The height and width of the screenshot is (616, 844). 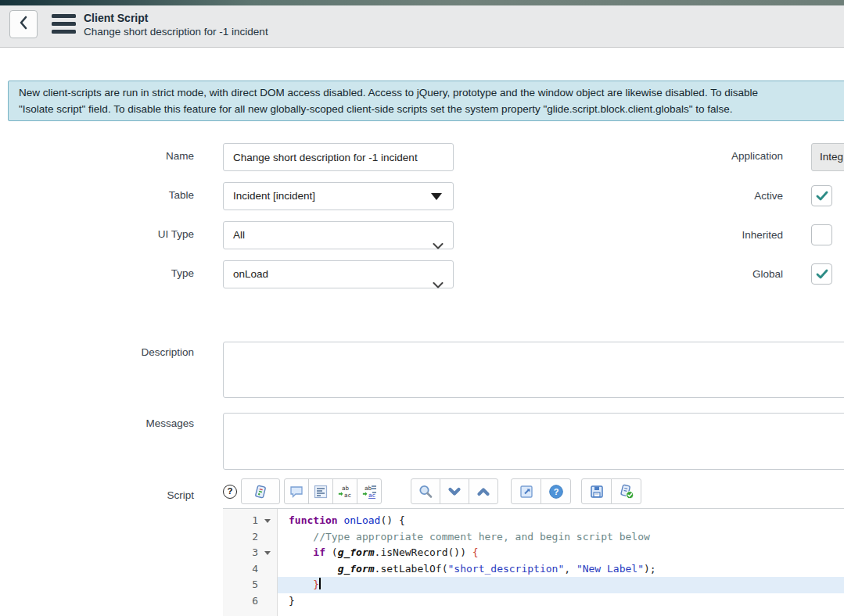 What do you see at coordinates (250, 569) in the screenshot?
I see `line-number: 4` at bounding box center [250, 569].